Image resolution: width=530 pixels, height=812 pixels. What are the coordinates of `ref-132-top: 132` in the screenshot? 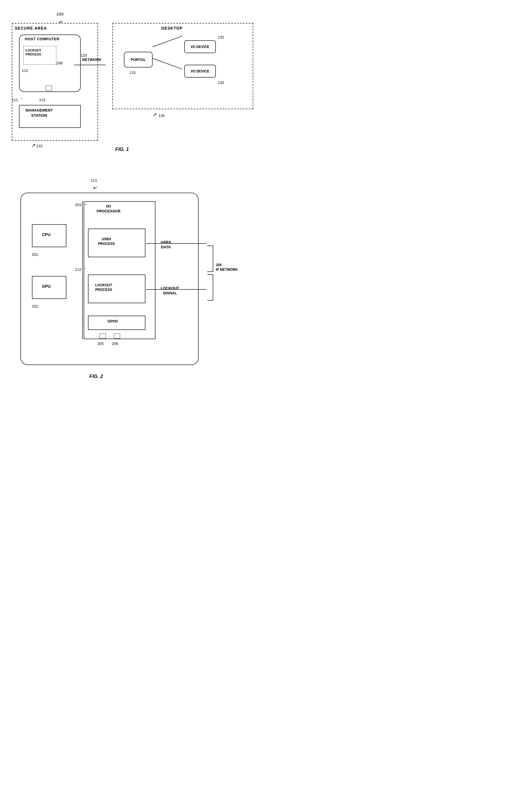 It's located at (221, 37).